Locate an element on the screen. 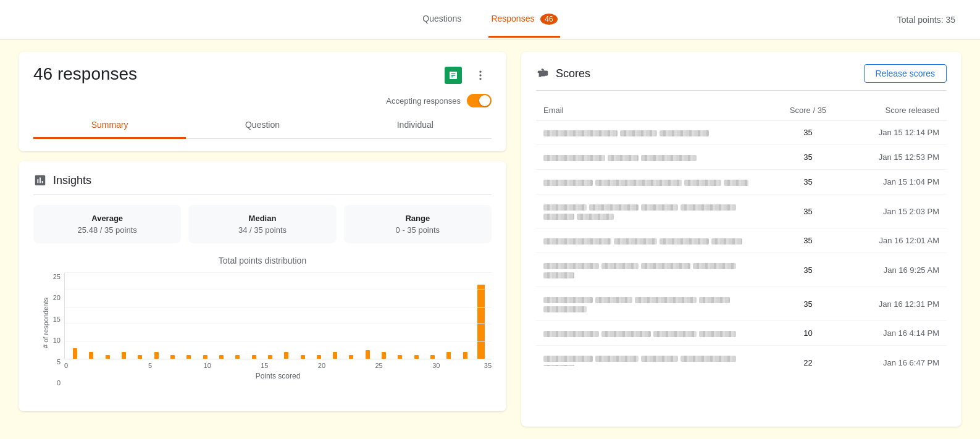 The width and height of the screenshot is (980, 439). median-value: 34 / 35 points is located at coordinates (262, 230).